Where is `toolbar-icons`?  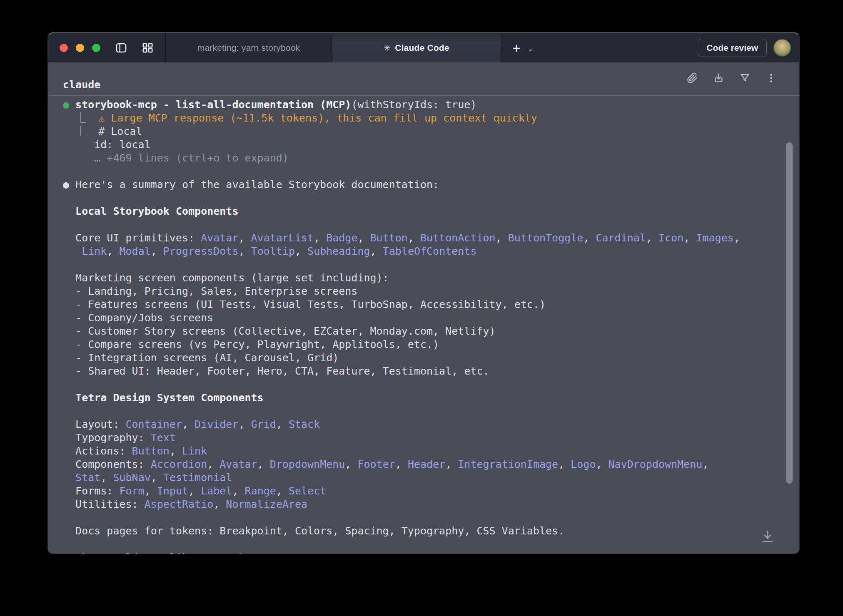 toolbar-icons is located at coordinates (732, 78).